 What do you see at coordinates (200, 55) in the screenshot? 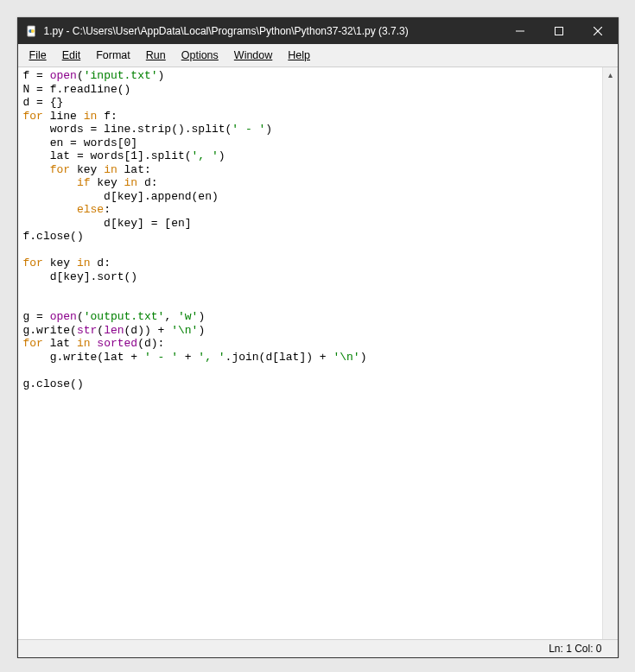
I see `menu-options: Options` at bounding box center [200, 55].